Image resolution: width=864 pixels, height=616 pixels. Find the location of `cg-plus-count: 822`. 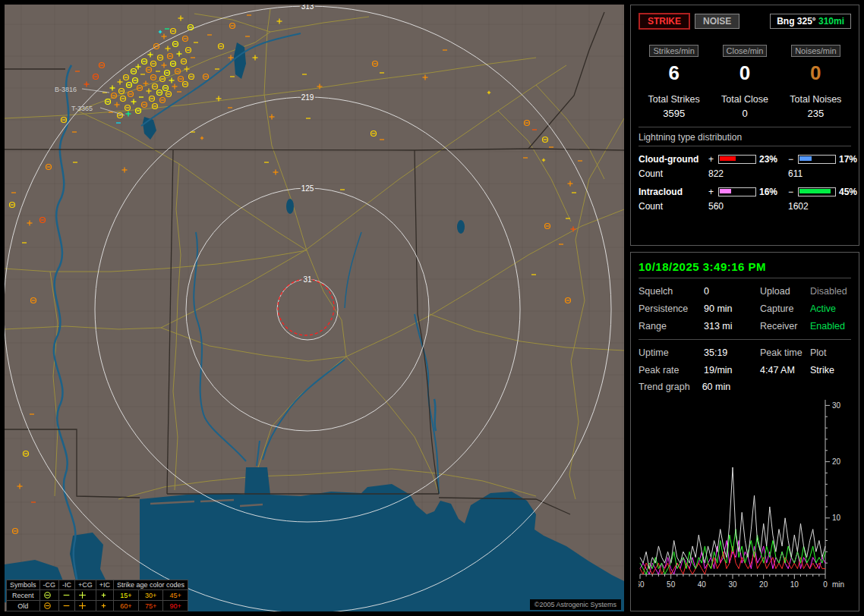

cg-plus-count: 822 is located at coordinates (749, 174).